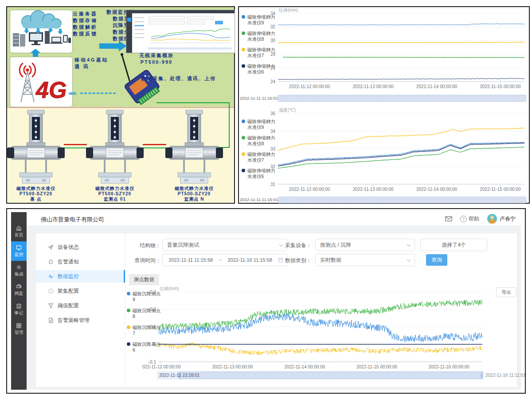  What do you see at coordinates (81, 262) in the screenshot?
I see `menu-item-alarm-notice: 告警通知` at bounding box center [81, 262].